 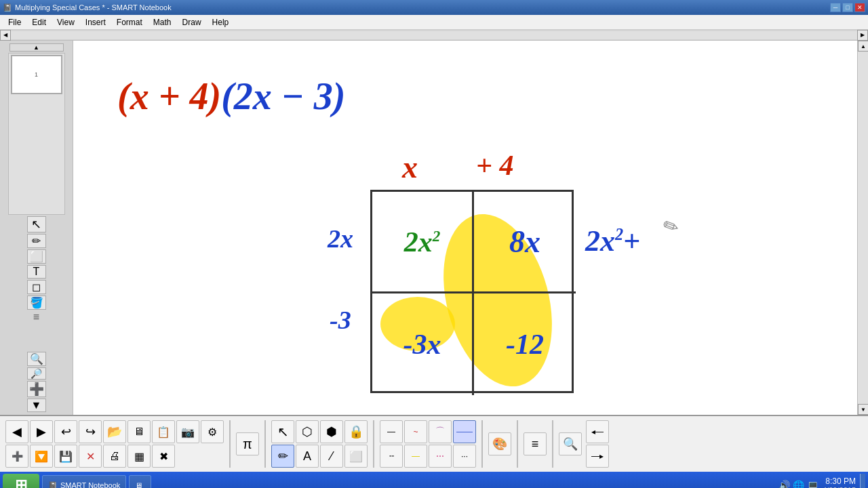 I want to click on redo-button: ↪, so click(x=90, y=432).